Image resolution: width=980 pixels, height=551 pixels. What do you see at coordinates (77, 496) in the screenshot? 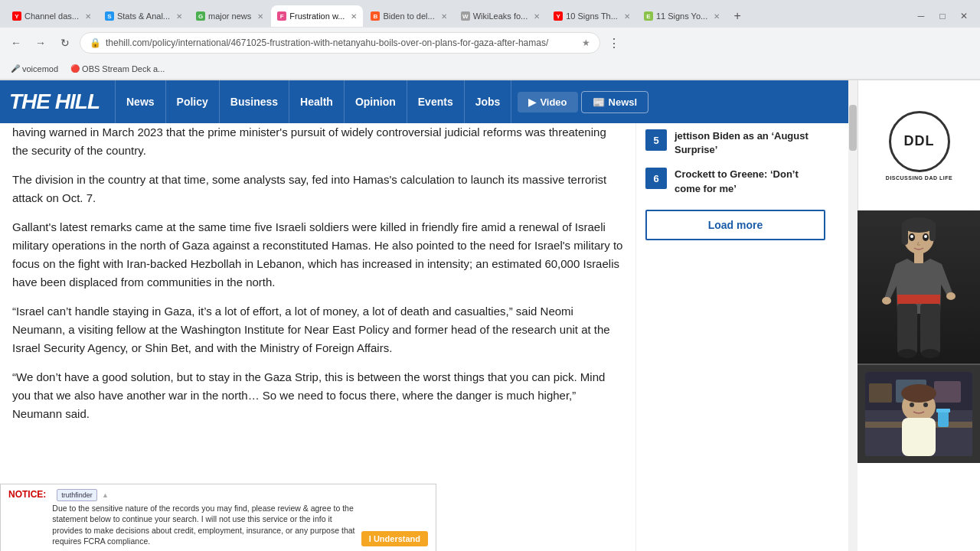
I see `truthfinder-badge: truthfinder` at bounding box center [77, 496].